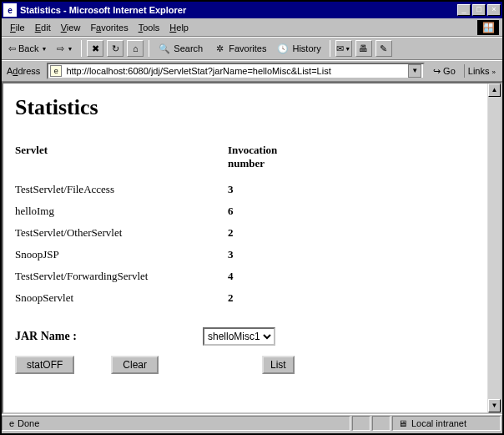 The image size is (504, 435). Describe the element at coordinates (219, 48) in the screenshot. I see `favorites-icon: ✲` at that location.